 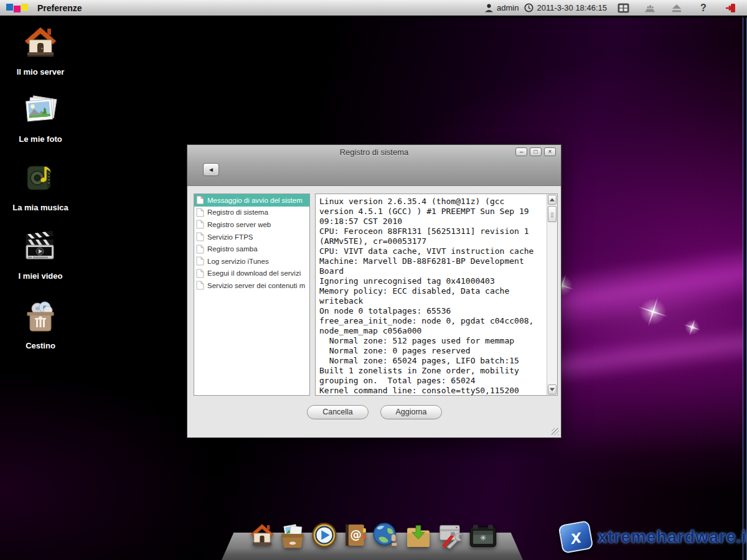 I want to click on log-list-label: Messaggio di avvio del sistem, so click(x=255, y=200).